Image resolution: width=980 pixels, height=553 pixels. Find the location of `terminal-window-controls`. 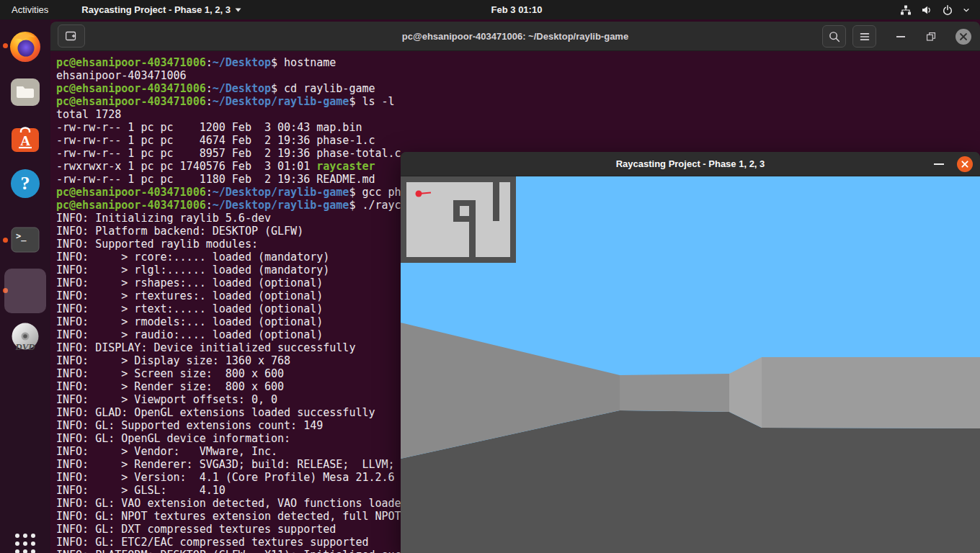

terminal-window-controls is located at coordinates (901, 36).